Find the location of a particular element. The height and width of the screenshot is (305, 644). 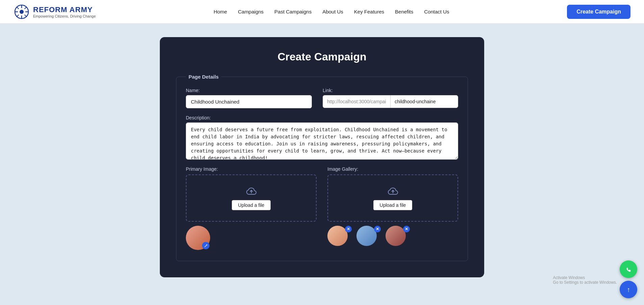

link-group: Link: is located at coordinates (391, 98).